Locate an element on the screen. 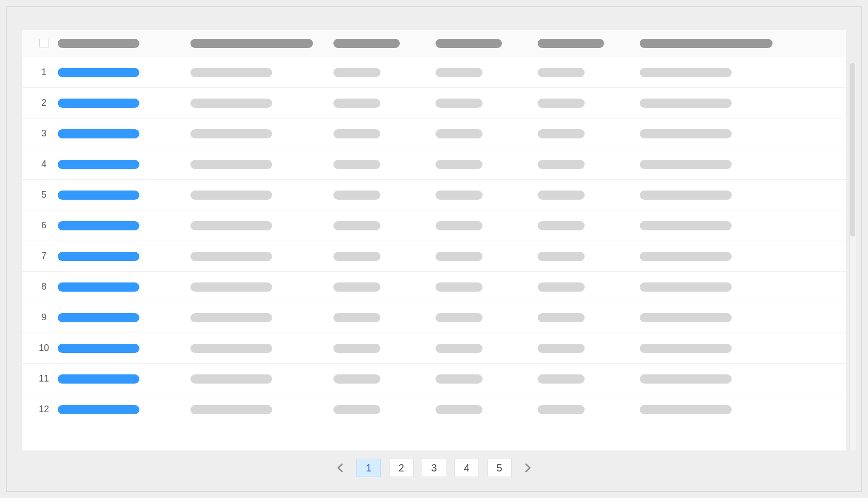 This screenshot has width=868, height=498. table-row: 7 is located at coordinates (434, 256).